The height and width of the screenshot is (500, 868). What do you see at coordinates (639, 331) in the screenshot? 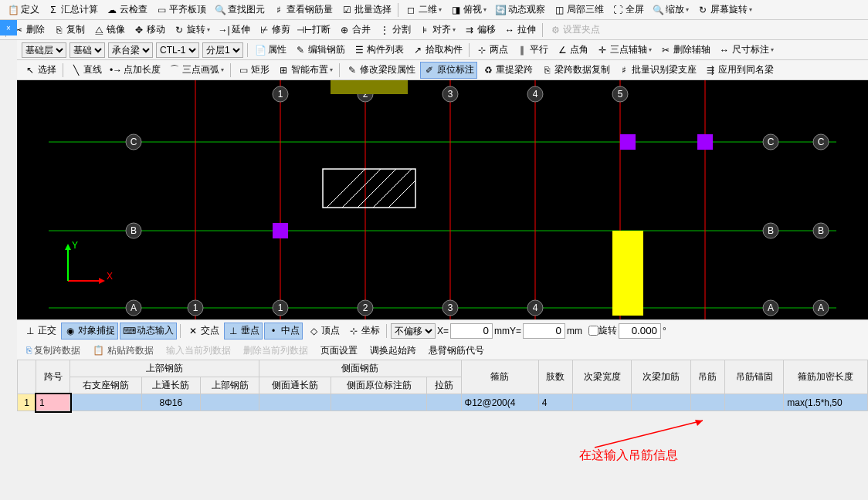
I see `rotate-input` at bounding box center [639, 331].